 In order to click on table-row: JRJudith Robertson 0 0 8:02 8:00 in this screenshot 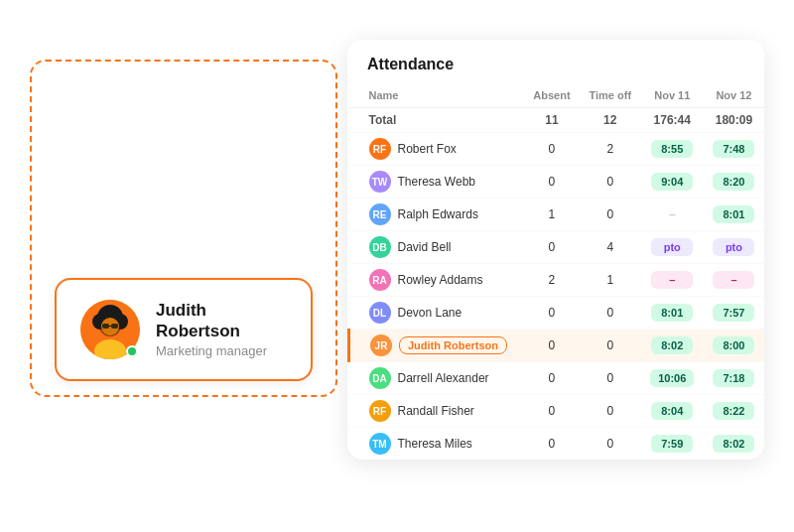, I will do `click(558, 345)`.